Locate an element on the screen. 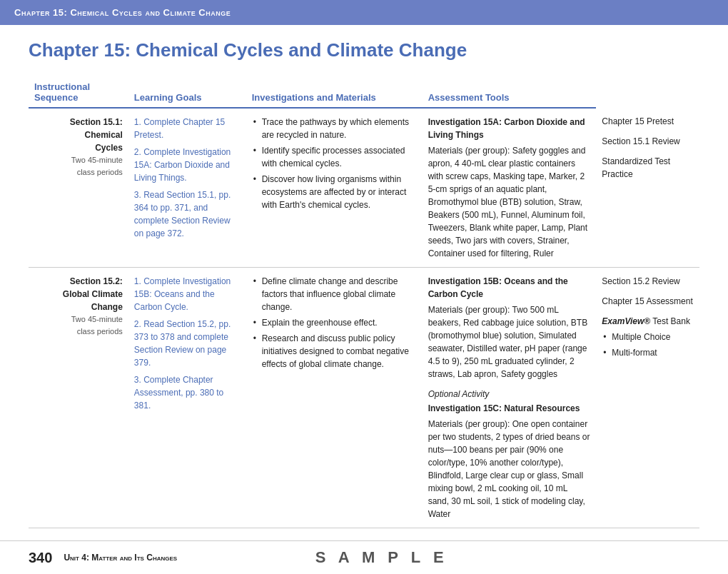 The height and width of the screenshot is (574, 728). investigation-15b-materials: Materials (per group): Two 500 mL beaker… is located at coordinates (510, 342).